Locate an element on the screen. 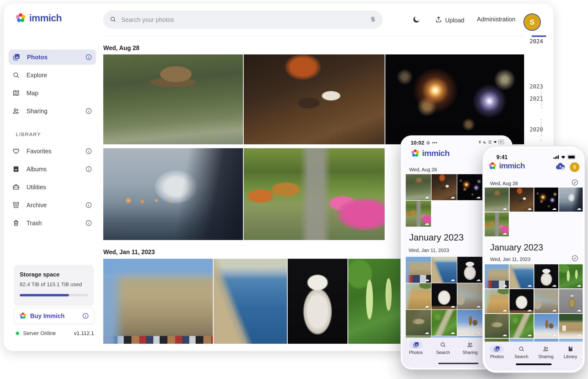 This screenshot has height=379, width=588. photo-plant: ☁ is located at coordinates (571, 276).